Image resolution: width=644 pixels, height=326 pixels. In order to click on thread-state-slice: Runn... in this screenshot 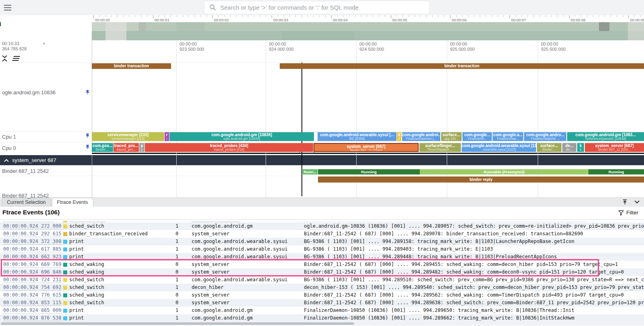, I will do `click(310, 172)`.